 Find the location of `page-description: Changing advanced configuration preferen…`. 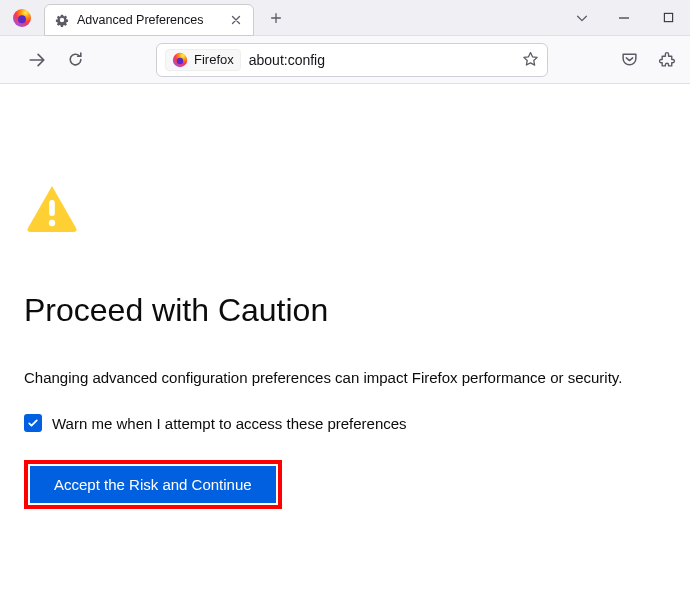

page-description: Changing advanced configuration preferen… is located at coordinates (345, 378).